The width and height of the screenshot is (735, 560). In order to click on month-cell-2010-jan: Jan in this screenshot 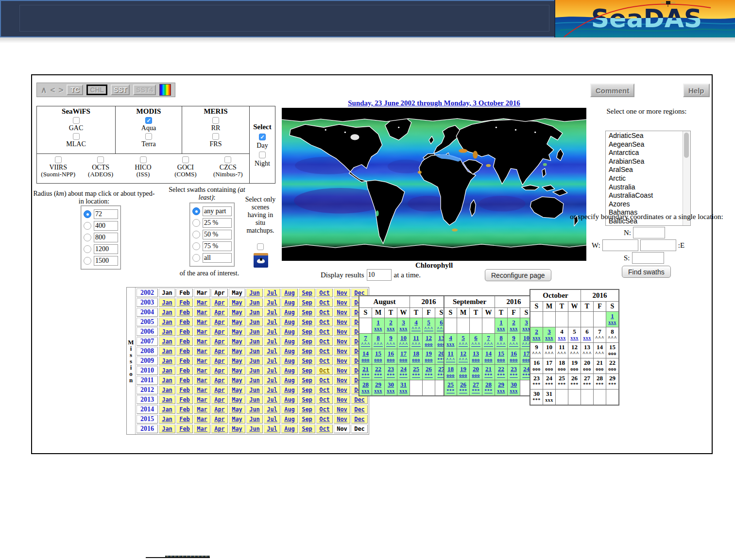, I will do `click(167, 371)`.